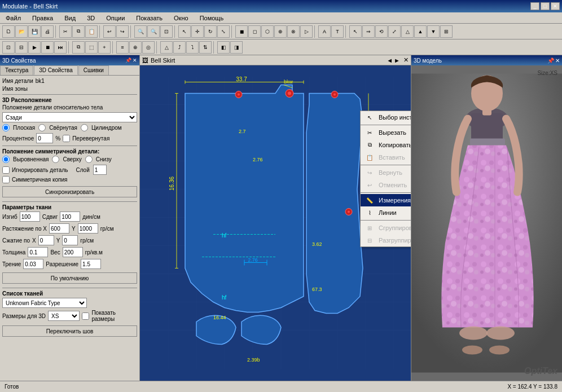 Image resolution: width=562 pixels, height=392 pixels. I want to click on sym-copy-check, so click(6, 179).